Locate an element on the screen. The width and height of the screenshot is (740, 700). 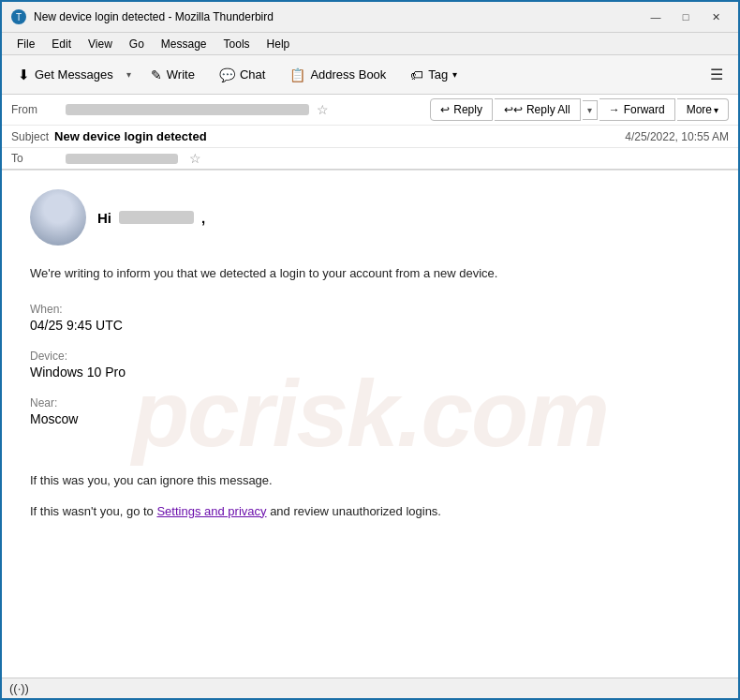
email-date: 4/25/2022, 10:55 AM is located at coordinates (676, 137).